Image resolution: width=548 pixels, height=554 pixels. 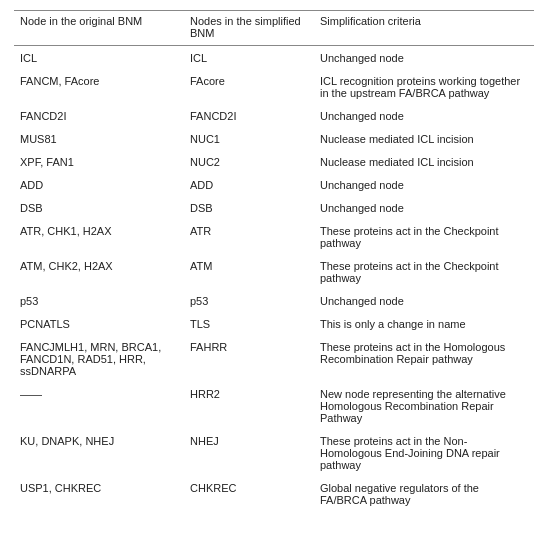 What do you see at coordinates (99, 356) in the screenshot?
I see `cell-11-0: FANCJMLH1, MRN, BRCA1, FANCD1N, RAD51, H…` at bounding box center [99, 356].